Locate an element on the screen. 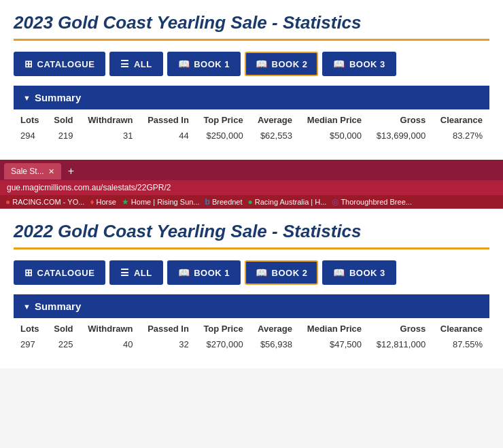 The image size is (503, 448). btn-book2-label-2022: BOOK 2 is located at coordinates (290, 273).